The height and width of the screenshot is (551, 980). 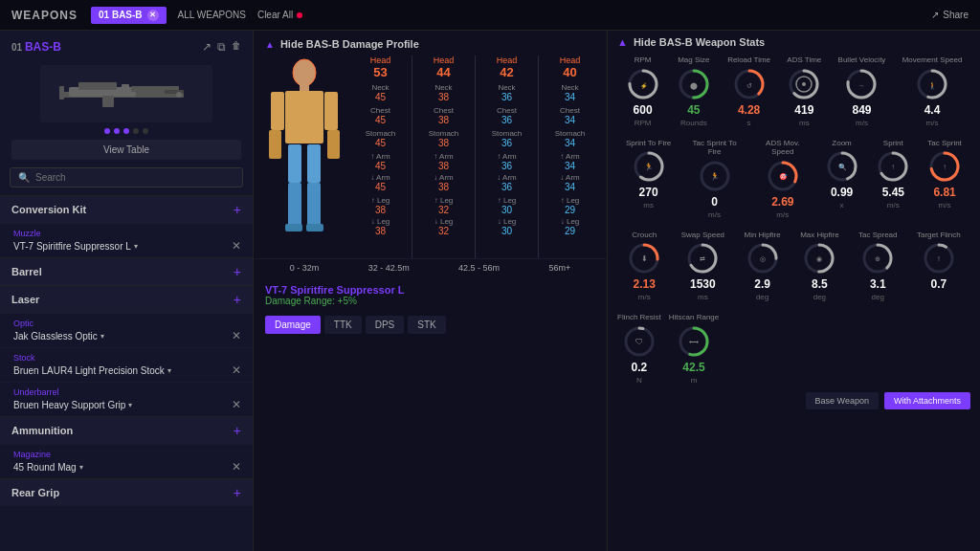 What do you see at coordinates (126, 430) in the screenshot?
I see `ammunition-category: Ammunition +` at bounding box center [126, 430].